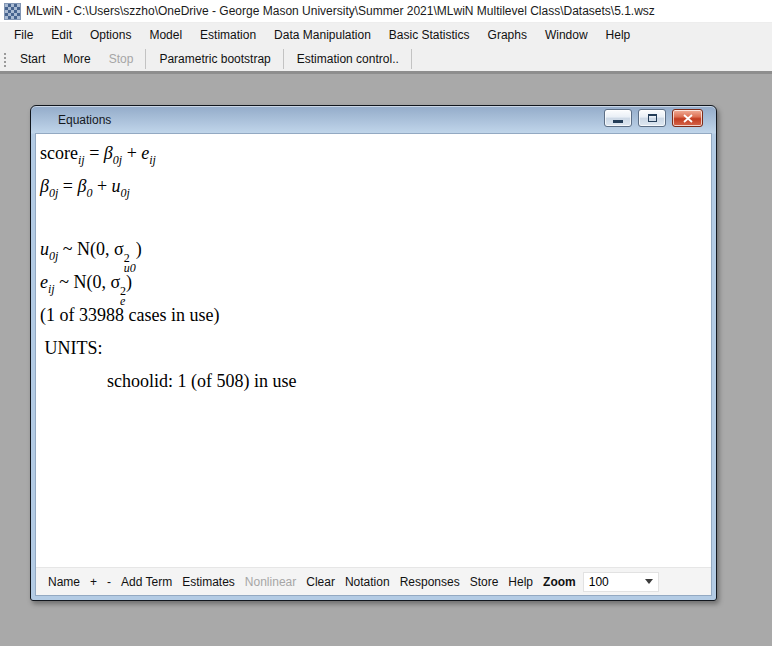 The height and width of the screenshot is (646, 772). I want to click on menu-item-basic-statistics: Basic Statistics, so click(430, 35).